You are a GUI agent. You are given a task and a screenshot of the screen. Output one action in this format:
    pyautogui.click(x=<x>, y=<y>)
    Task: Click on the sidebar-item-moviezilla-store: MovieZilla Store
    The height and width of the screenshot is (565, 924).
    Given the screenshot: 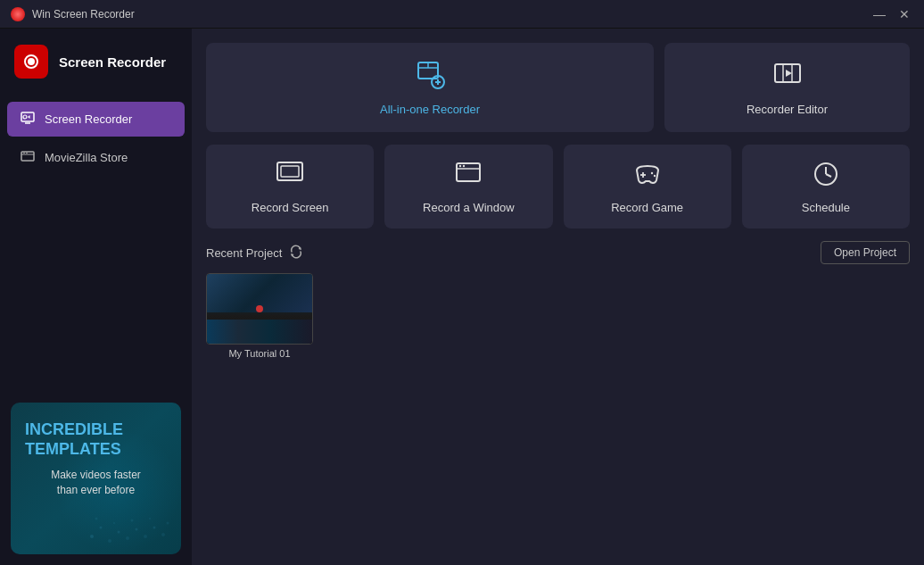 What is the action you would take?
    pyautogui.click(x=96, y=157)
    